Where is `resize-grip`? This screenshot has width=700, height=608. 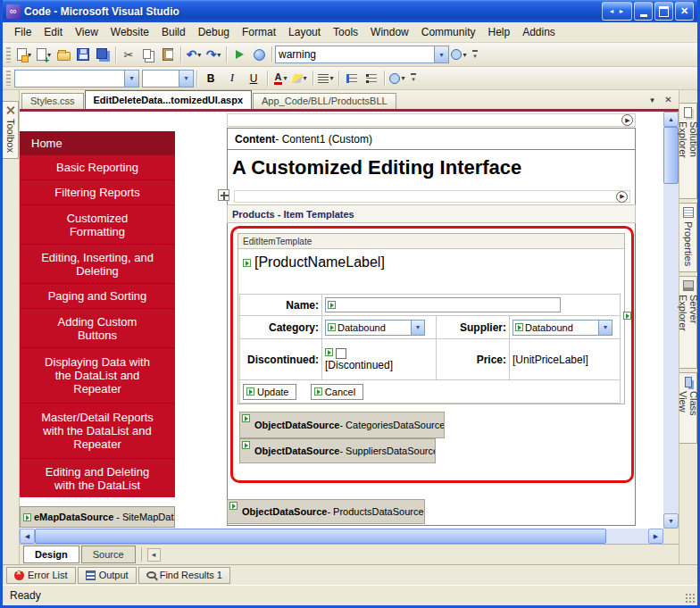
resize-grip is located at coordinates (689, 598).